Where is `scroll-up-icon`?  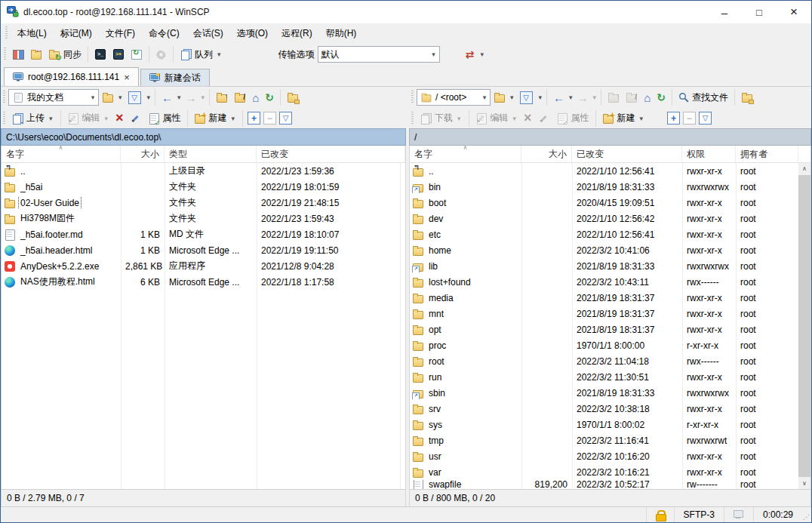 scroll-up-icon is located at coordinates (804, 169).